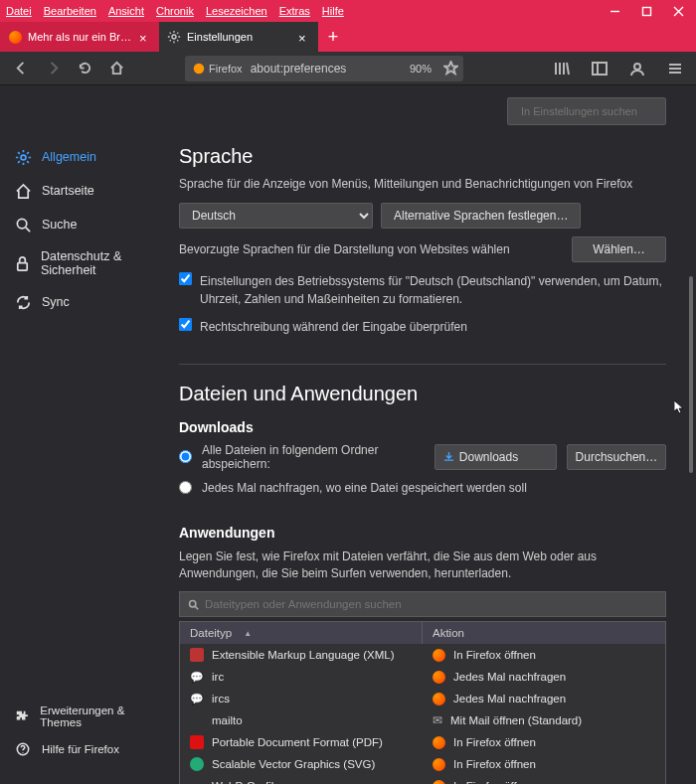 Image resolution: width=696 pixels, height=784 pixels. What do you see at coordinates (600, 69) in the screenshot?
I see `sidebar-icon` at bounding box center [600, 69].